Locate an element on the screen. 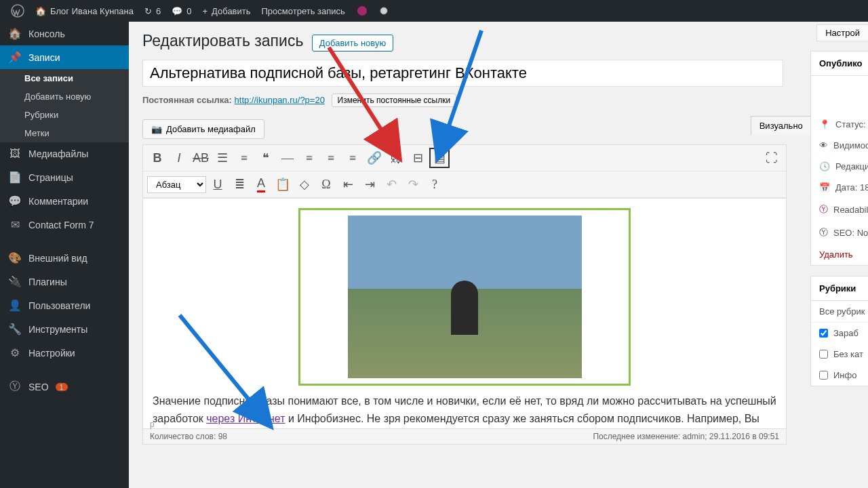 The height and width of the screenshot is (488, 868). menu-seo: ⓎSEO 1 is located at coordinates (64, 386).